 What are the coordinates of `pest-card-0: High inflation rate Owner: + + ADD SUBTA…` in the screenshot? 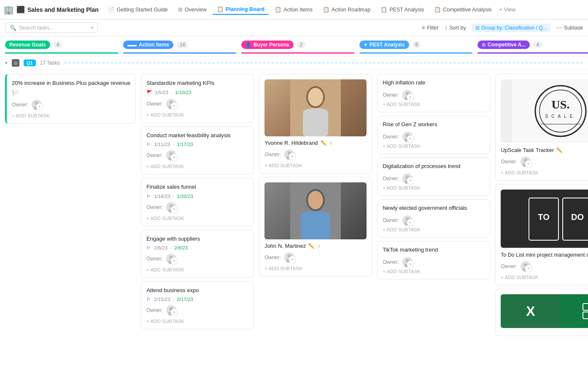 It's located at (434, 93).